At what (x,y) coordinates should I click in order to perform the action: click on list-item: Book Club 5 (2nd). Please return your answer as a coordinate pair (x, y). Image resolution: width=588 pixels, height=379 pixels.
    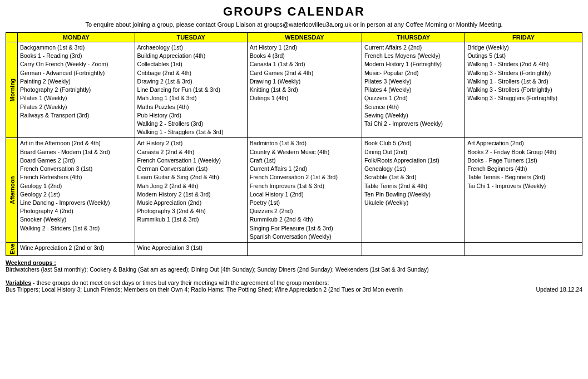
    Looking at the image, I should click on (413, 144).